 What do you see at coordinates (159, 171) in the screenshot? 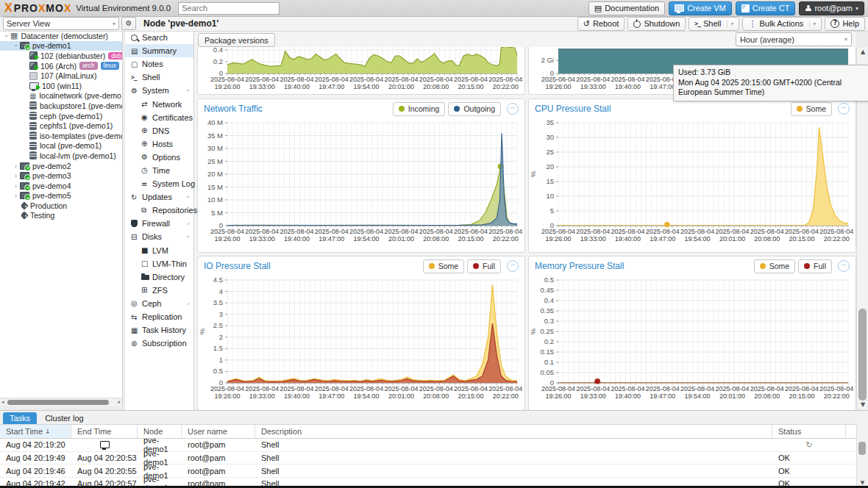
I see `menu-item-time: ◷Time` at bounding box center [159, 171].